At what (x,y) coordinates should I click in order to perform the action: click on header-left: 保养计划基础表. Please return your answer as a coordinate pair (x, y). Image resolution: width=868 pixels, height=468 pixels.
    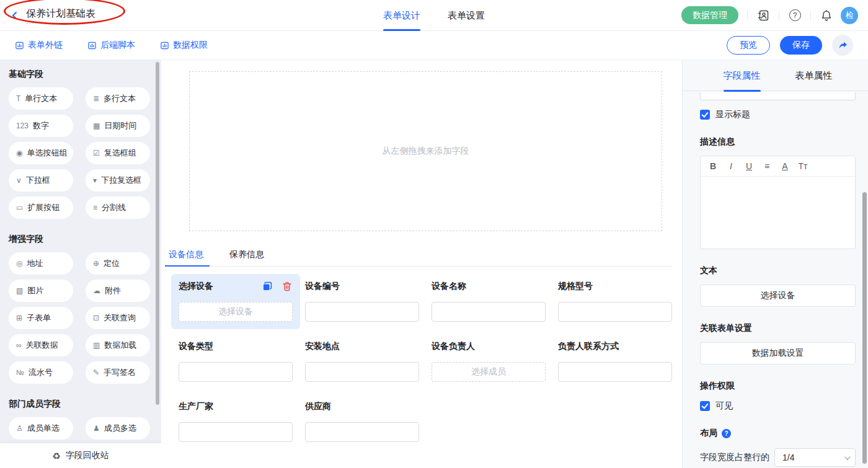
    Looking at the image, I should click on (53, 15).